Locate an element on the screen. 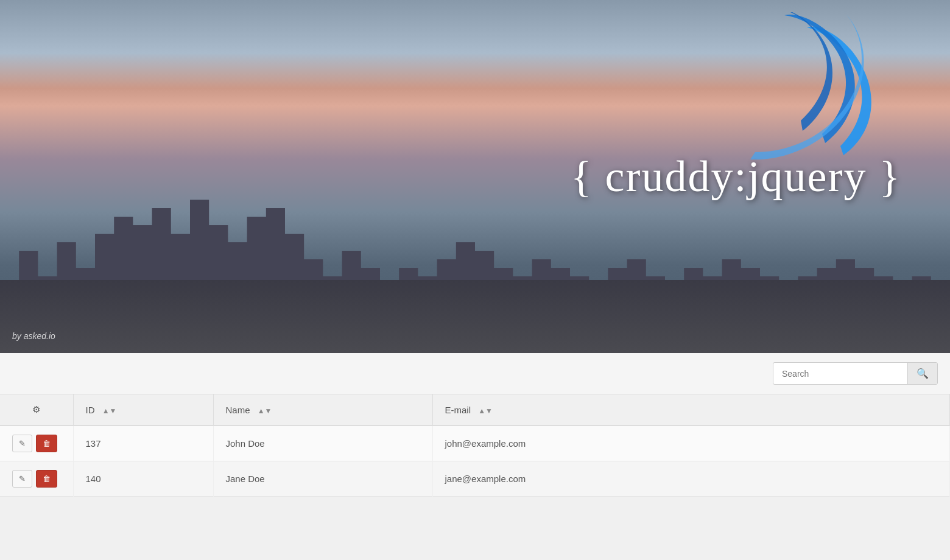 This screenshot has width=950, height=560. sort-icon-name: ▲▼ is located at coordinates (265, 411).